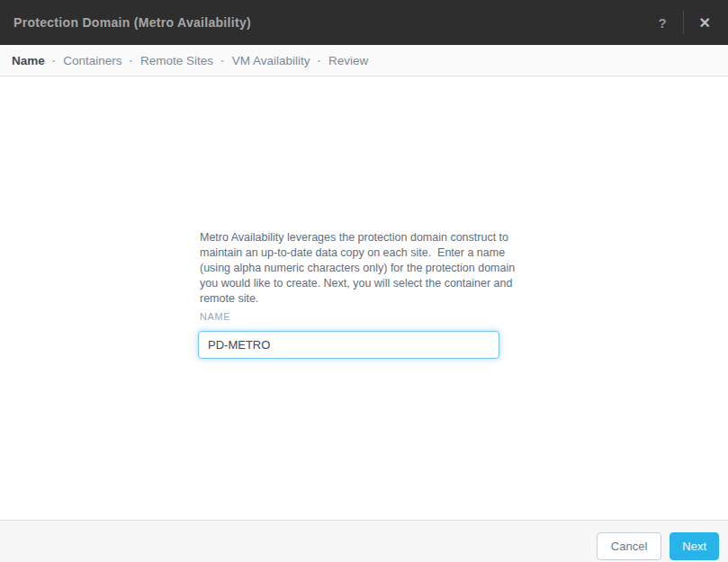 The height and width of the screenshot is (562, 728). What do you see at coordinates (684, 22) in the screenshot?
I see `titlebar-actions: ? ✕` at bounding box center [684, 22].